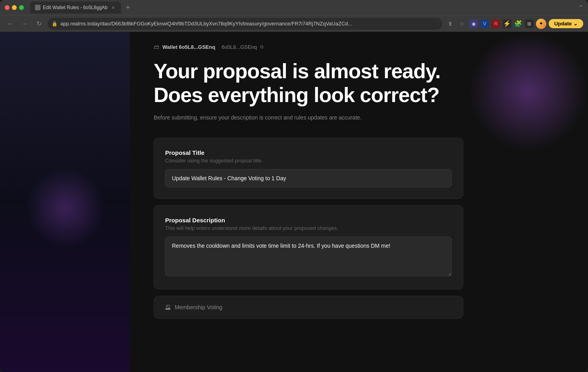  Describe the element at coordinates (308, 228) in the screenshot. I see `proposal-description-hint: This will help voters understand more de…` at that location.